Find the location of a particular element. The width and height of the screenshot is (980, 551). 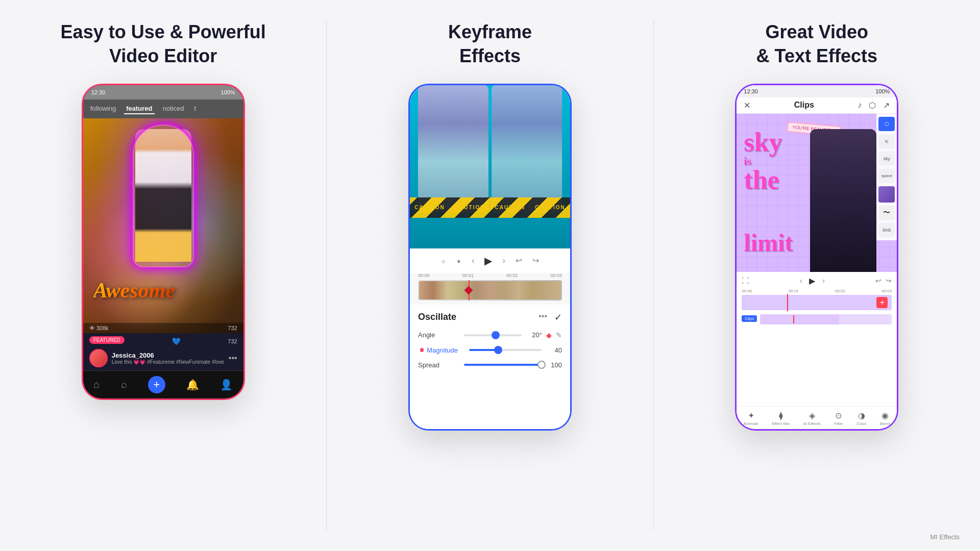

tab-noticed: noticed is located at coordinates (174, 109).